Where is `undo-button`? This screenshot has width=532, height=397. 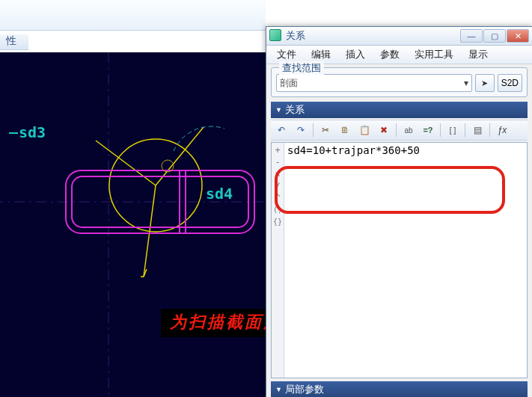
undo-button is located at coordinates (281, 130).